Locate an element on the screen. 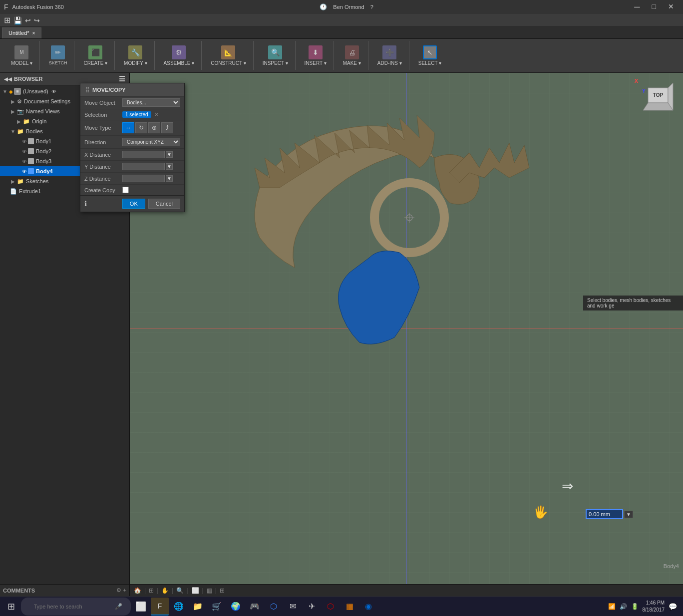 Image resolution: width=683 pixels, height=616 pixels. modify-btn: 🔧 MODIFY ▾ is located at coordinates (135, 56).